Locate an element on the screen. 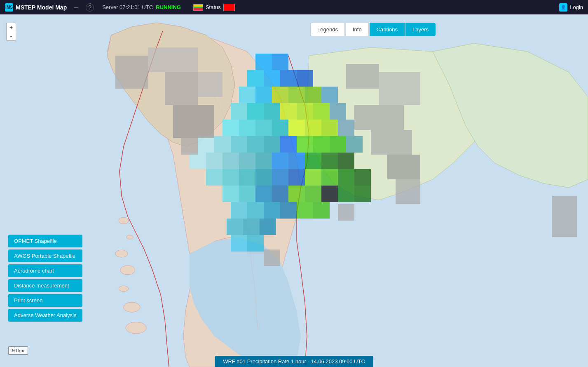 This screenshot has width=588, height=367. opmet-shapefile-button: OPMET Shapefile is located at coordinates (45, 241).